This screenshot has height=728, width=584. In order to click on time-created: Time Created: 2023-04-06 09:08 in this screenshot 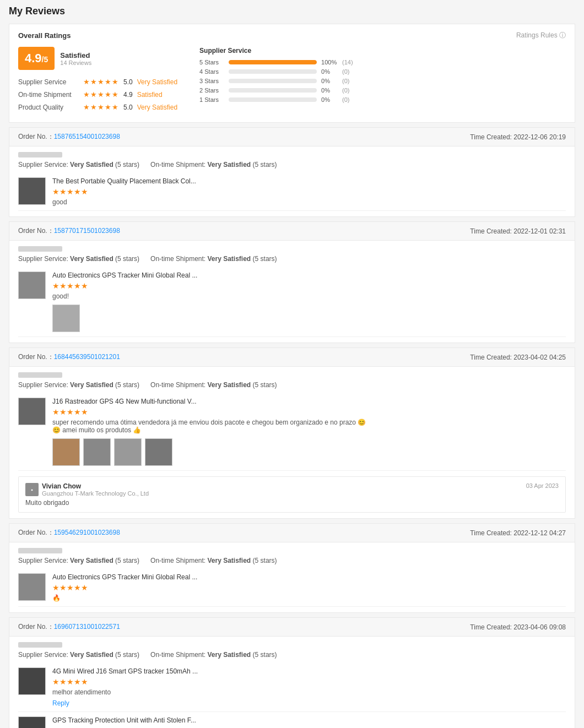, I will do `click(518, 627)`.